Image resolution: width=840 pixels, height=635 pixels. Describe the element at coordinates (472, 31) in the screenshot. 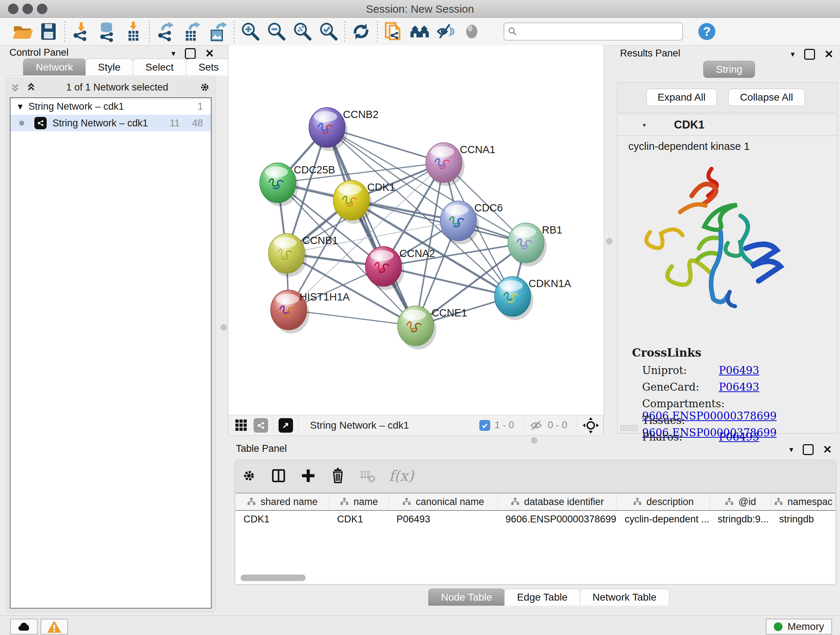

I see `show-glass-ball-button` at that location.